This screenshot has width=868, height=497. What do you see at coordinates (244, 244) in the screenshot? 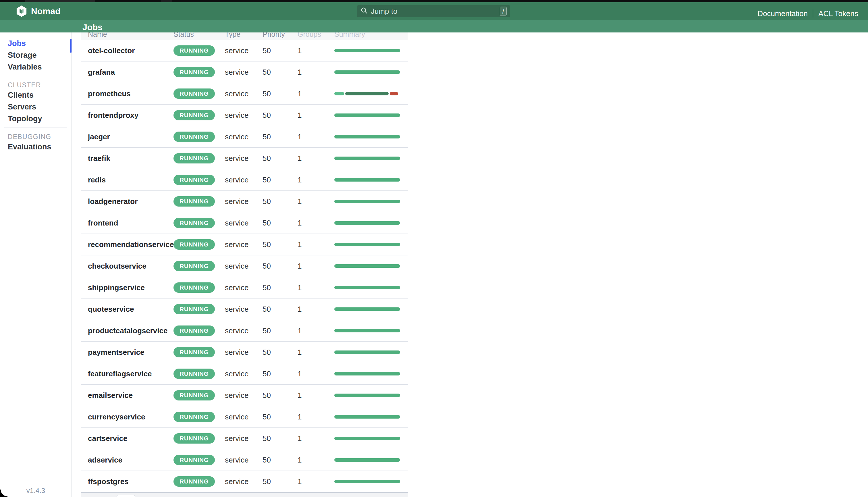
I see `job-row: recommendationservice RUNNING service 50…` at bounding box center [244, 244].